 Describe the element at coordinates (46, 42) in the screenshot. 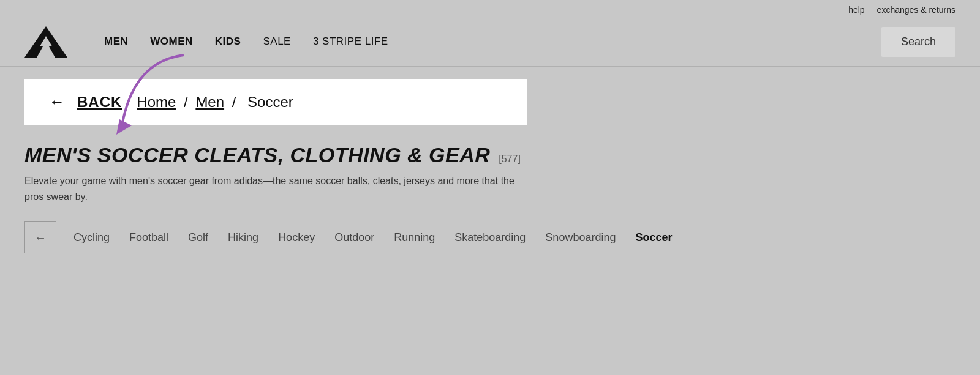

I see `logo` at that location.